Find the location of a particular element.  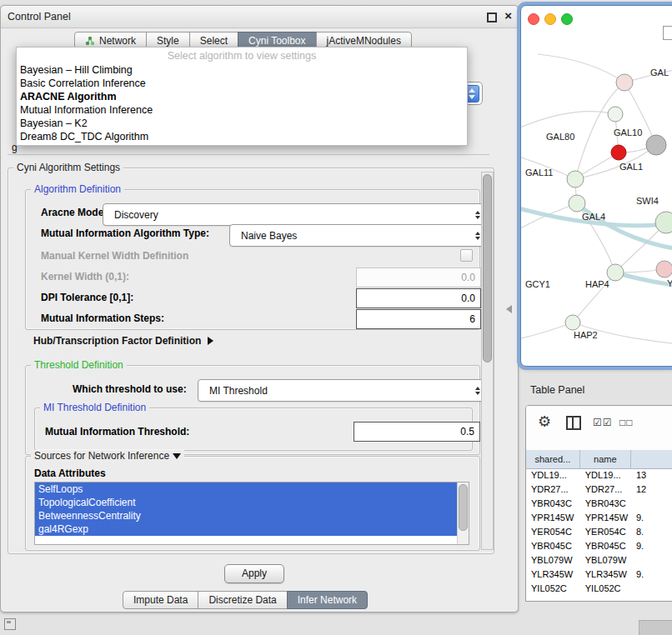

tab-discretize-data: Discretize Data is located at coordinates (242, 600).